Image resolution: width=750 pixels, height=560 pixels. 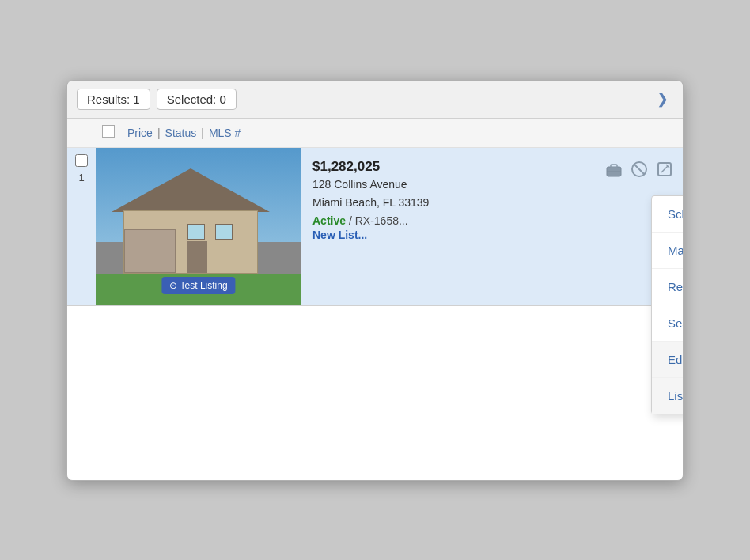 What do you see at coordinates (375, 133) in the screenshot?
I see `column-headers: Price | Status | MLS #` at bounding box center [375, 133].